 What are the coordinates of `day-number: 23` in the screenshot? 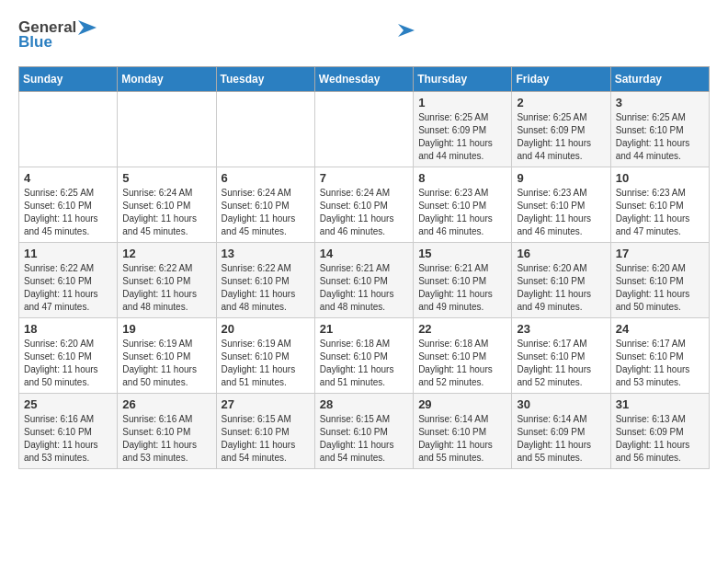 It's located at (561, 329).